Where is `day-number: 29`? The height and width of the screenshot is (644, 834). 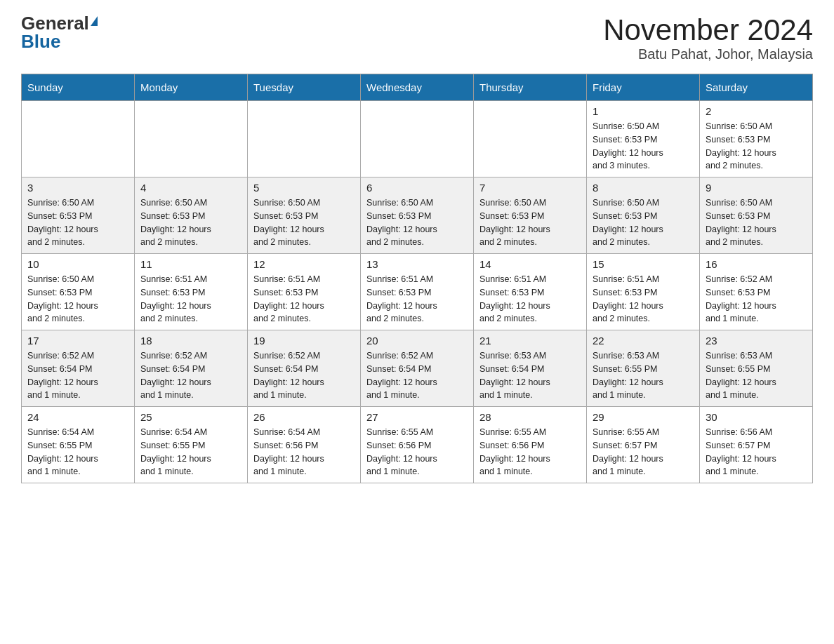 day-number: 29 is located at coordinates (643, 417).